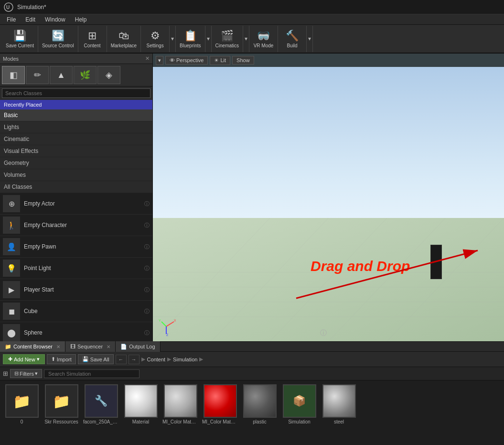 The width and height of the screenshot is (504, 445). I want to click on forward-button: →, so click(134, 359).